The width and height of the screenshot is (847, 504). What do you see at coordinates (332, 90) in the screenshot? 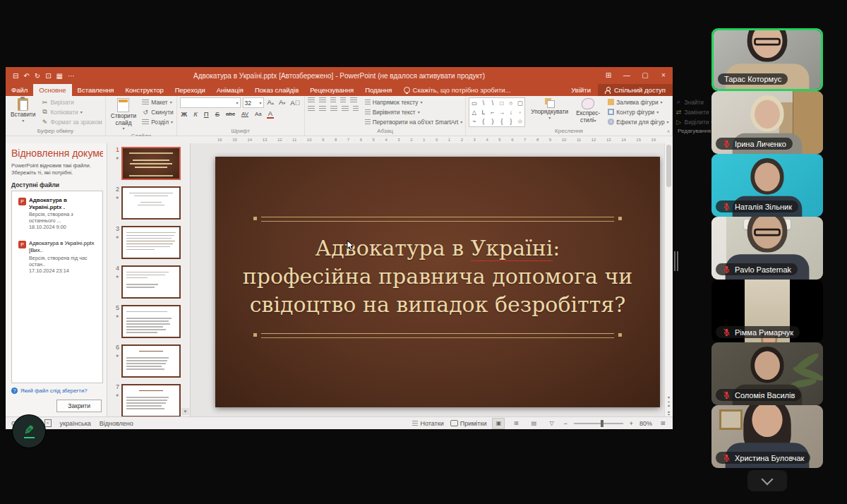
I see `tab-рецензування: Рецензування` at bounding box center [332, 90].